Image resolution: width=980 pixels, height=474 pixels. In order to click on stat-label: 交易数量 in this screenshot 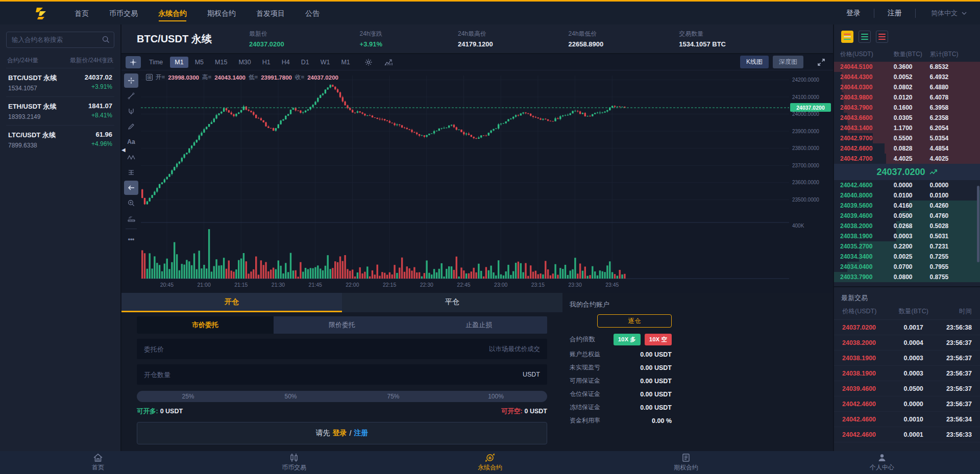, I will do `click(702, 34)`.